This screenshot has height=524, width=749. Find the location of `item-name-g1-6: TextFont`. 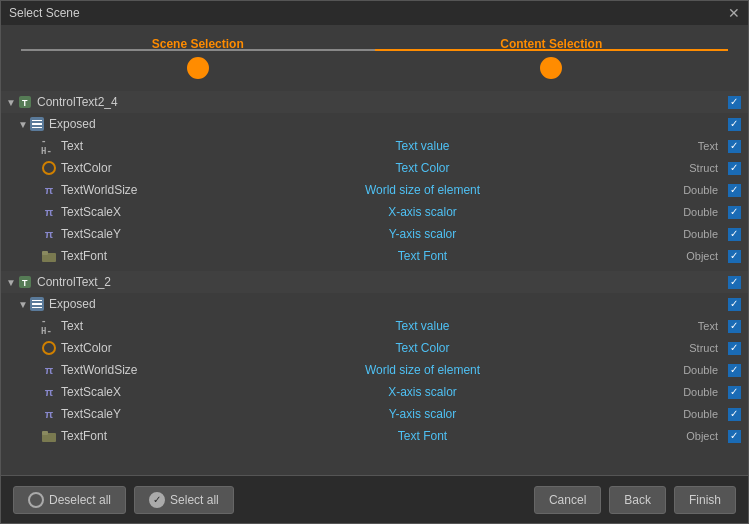

item-name-g1-6: TextFont is located at coordinates (121, 256).